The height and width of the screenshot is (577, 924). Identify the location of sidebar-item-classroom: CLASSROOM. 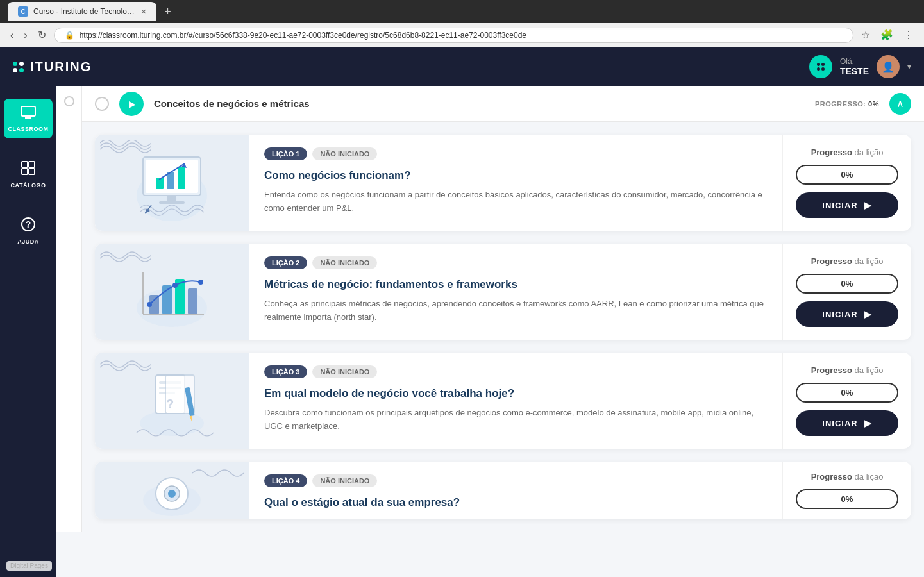
(28, 119).